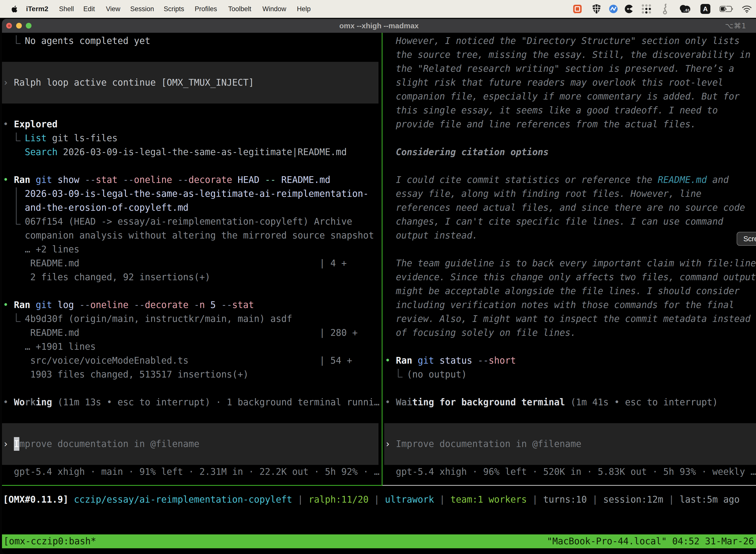 The width and height of the screenshot is (756, 554). I want to click on terminal-line: 067f154 (HEAD -> essay/ai-reimplementati…, so click(178, 222).